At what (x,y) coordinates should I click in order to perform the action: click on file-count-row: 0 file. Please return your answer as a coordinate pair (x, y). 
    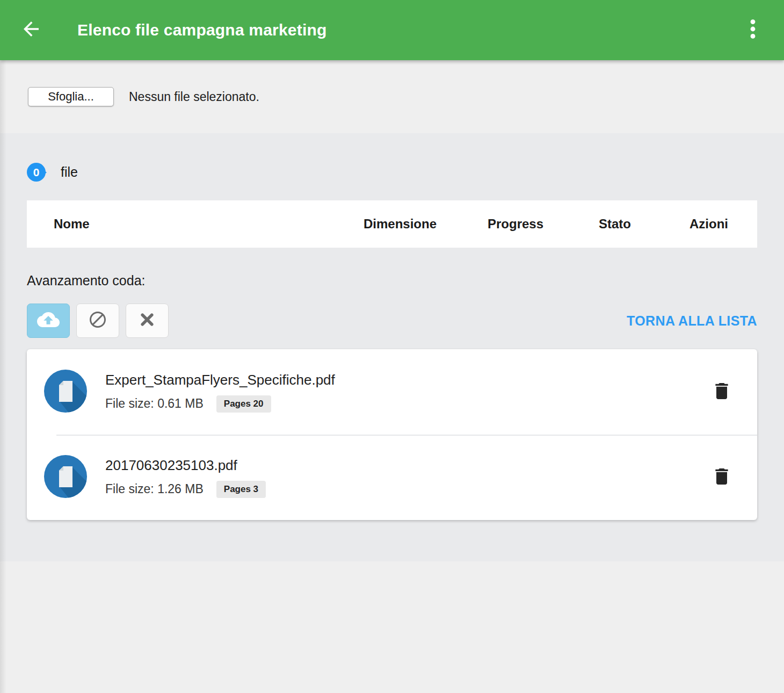
    Looking at the image, I should click on (392, 157).